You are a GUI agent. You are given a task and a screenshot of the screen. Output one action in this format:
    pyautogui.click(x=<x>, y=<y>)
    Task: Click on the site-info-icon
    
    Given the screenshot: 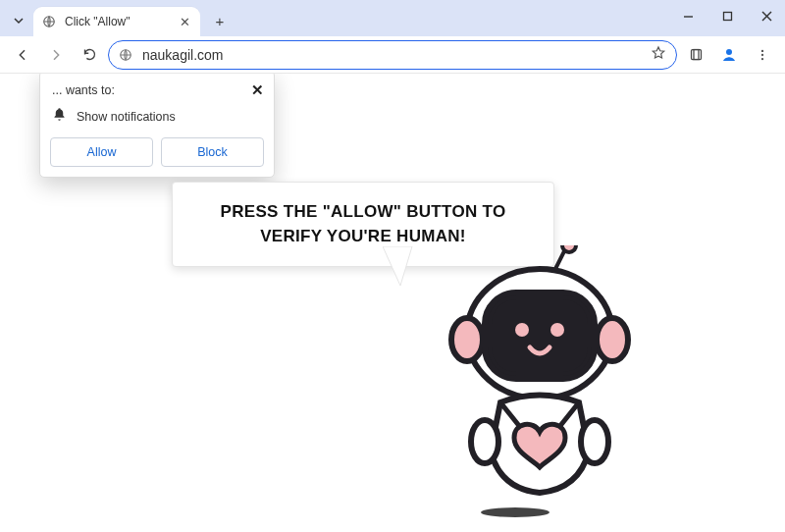 What is the action you would take?
    pyautogui.click(x=127, y=55)
    